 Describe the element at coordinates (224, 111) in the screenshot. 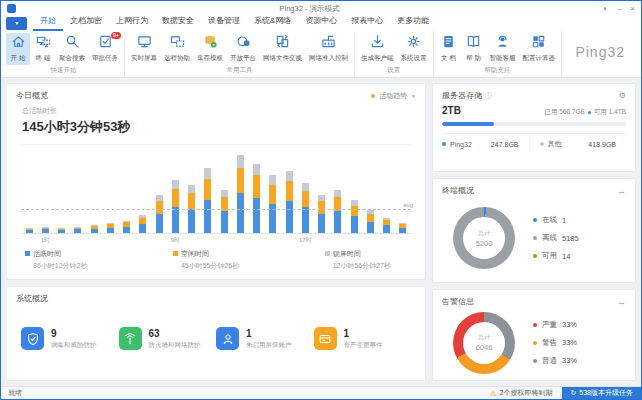

I see `metric-label: 总活动时长` at that location.